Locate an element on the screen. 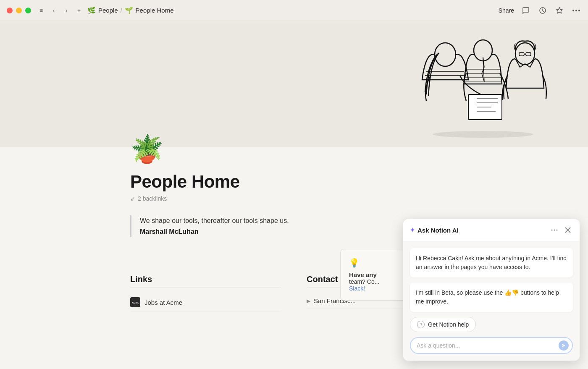  backlinks-count: 2 backlinks is located at coordinates (152, 199).